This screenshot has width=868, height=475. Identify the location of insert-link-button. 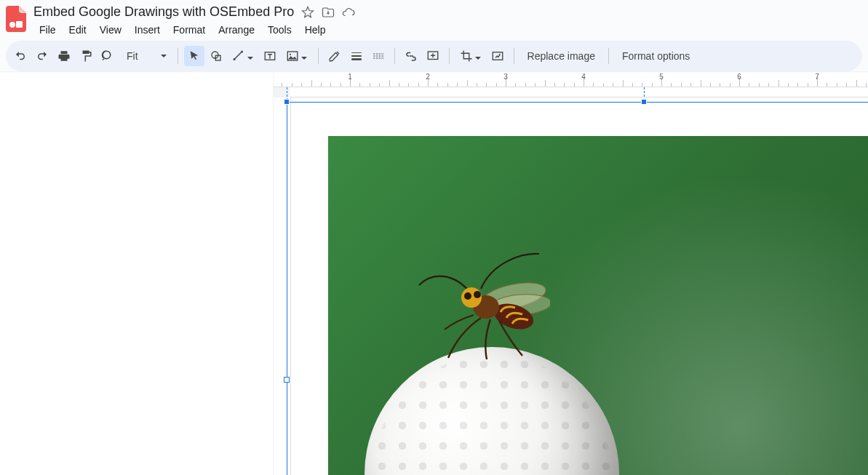
(411, 56).